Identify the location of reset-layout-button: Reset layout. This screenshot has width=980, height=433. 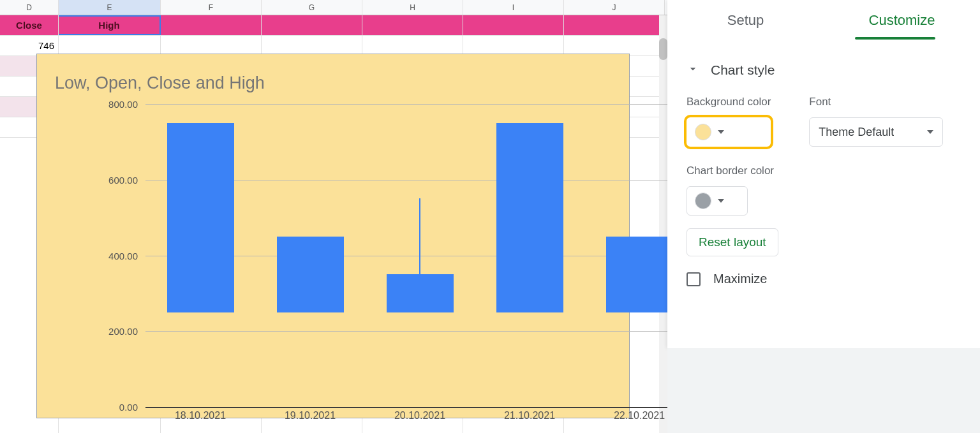
(732, 242).